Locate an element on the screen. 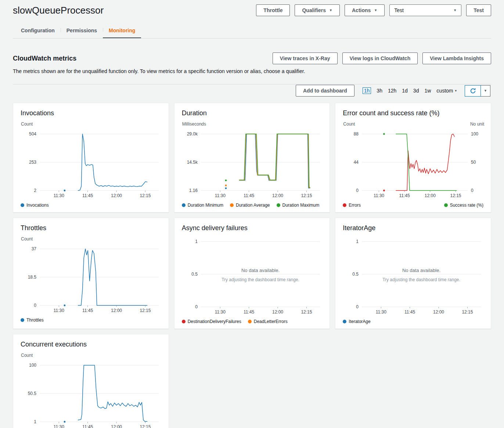 The height and width of the screenshot is (428, 504). header-actions: Throttle Qualifiers ▼ Actions ▼ Test ▼ T… is located at coordinates (374, 10).